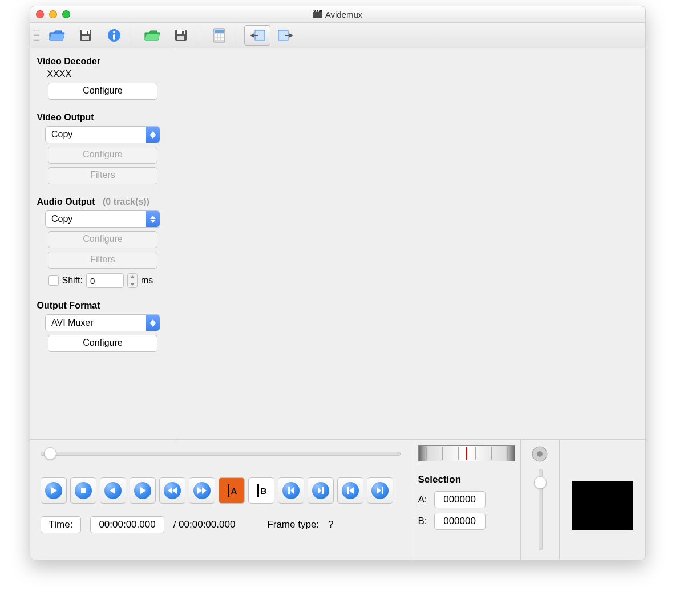 The width and height of the screenshot is (675, 616). I want to click on output-format-title: Output Format, so click(103, 306).